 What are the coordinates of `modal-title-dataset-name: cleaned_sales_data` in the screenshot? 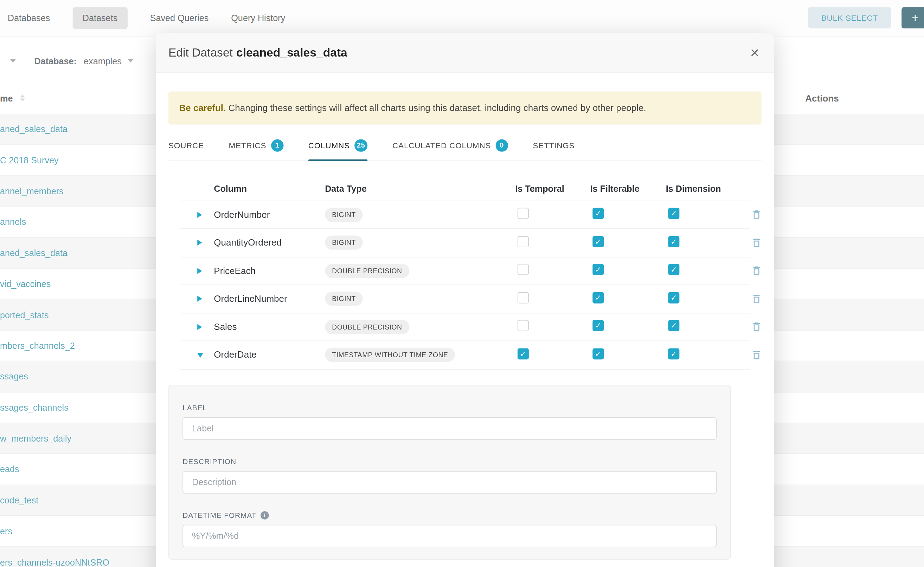 It's located at (292, 52).